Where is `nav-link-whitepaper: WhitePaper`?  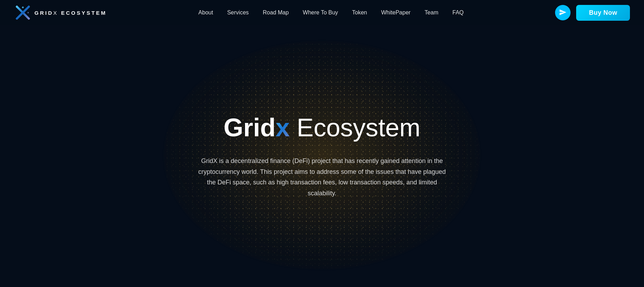 nav-link-whitepaper: WhitePaper is located at coordinates (396, 13).